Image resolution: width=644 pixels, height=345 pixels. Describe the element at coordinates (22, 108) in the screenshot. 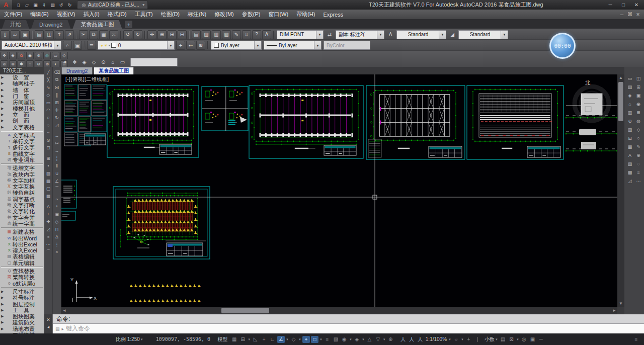

I see `sidebar-item-楼梯其他: ▶楼梯其他` at that location.